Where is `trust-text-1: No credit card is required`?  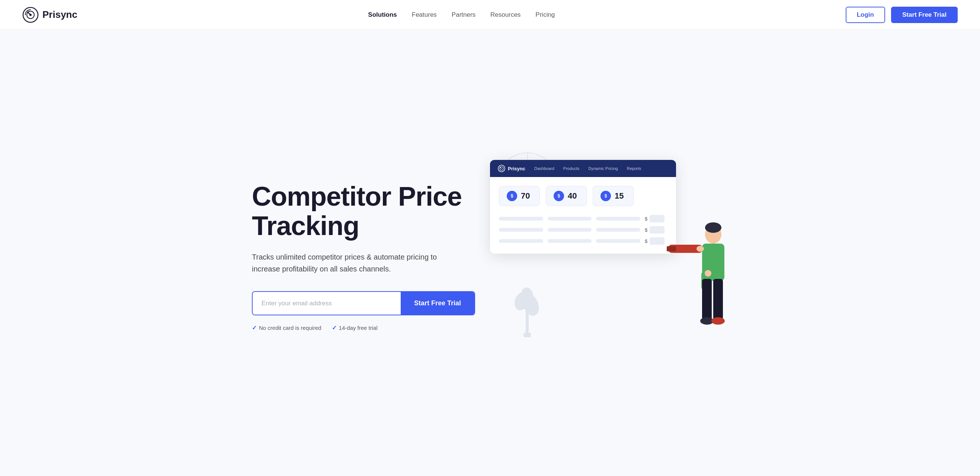 trust-text-1: No credit card is required is located at coordinates (290, 328).